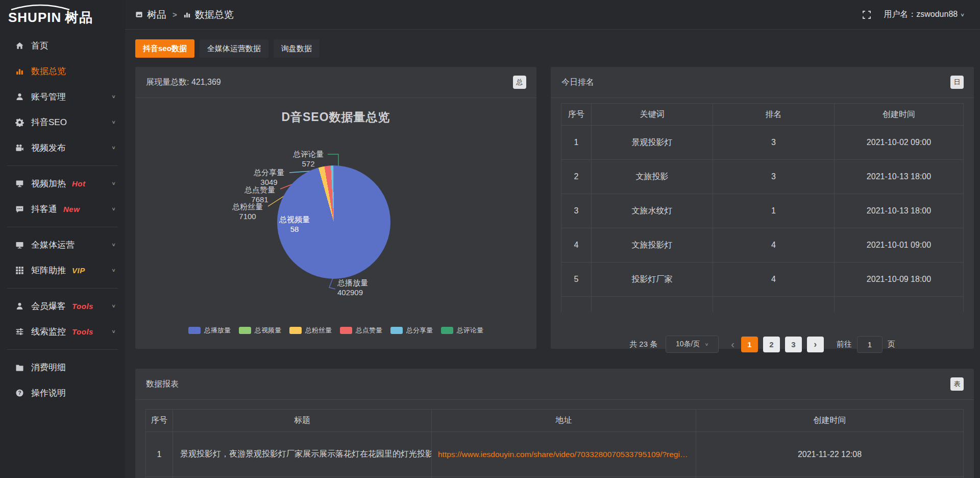 This screenshot has height=478, width=980. Describe the element at coordinates (62, 270) in the screenshot. I see `sidebar-item-matrix-boost: 矩阵助推 VIP ∨` at that location.